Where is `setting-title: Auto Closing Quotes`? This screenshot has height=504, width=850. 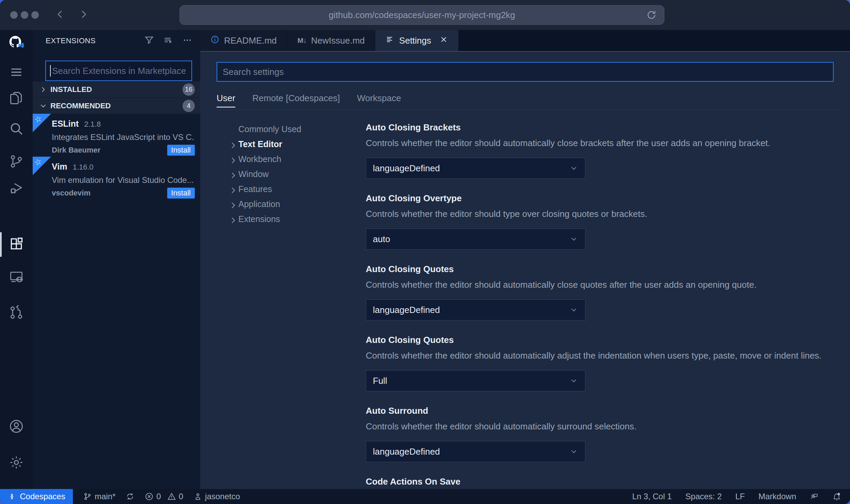
setting-title: Auto Closing Quotes is located at coordinates (600, 269).